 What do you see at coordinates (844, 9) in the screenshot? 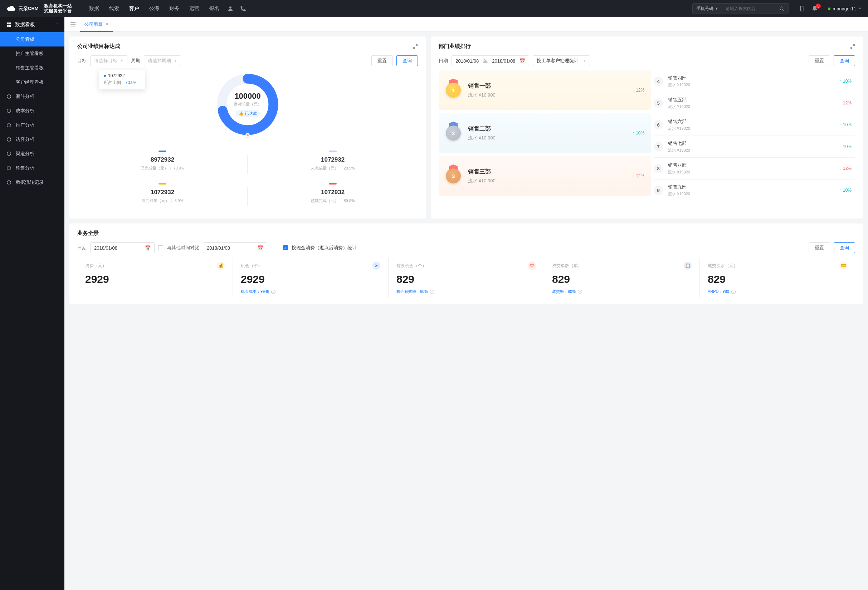
I see `user-name: manager11` at bounding box center [844, 9].